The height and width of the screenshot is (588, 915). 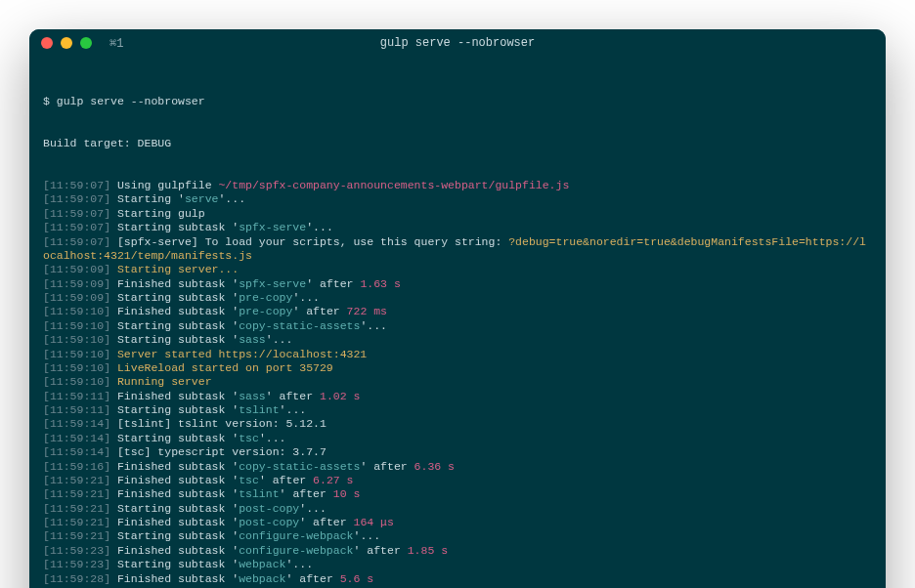 I want to click on minimize-icon, so click(x=66, y=43).